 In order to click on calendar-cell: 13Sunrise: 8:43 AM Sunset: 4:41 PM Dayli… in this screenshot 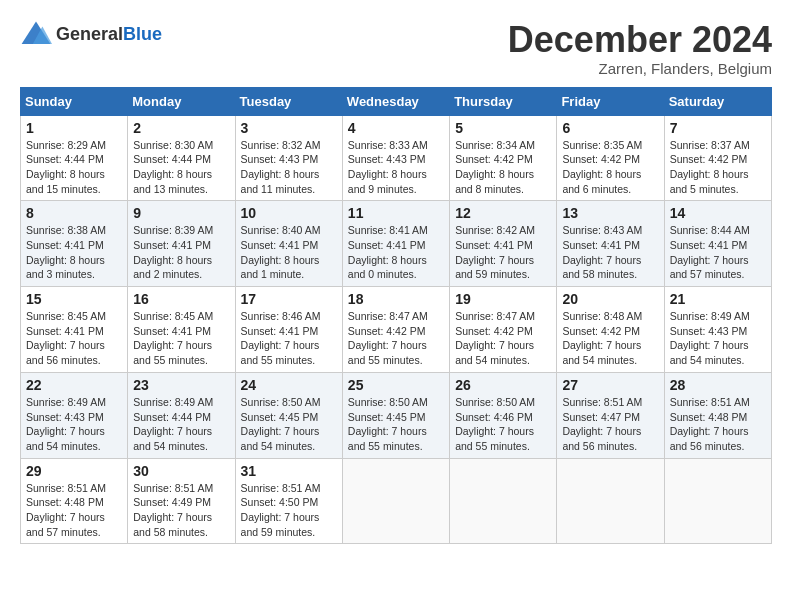, I will do `click(610, 244)`.